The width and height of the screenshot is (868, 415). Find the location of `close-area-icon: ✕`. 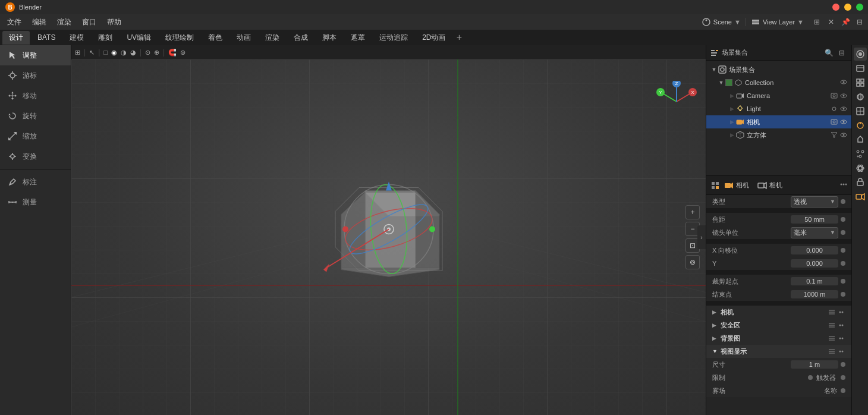

close-area-icon: ✕ is located at coordinates (831, 22).